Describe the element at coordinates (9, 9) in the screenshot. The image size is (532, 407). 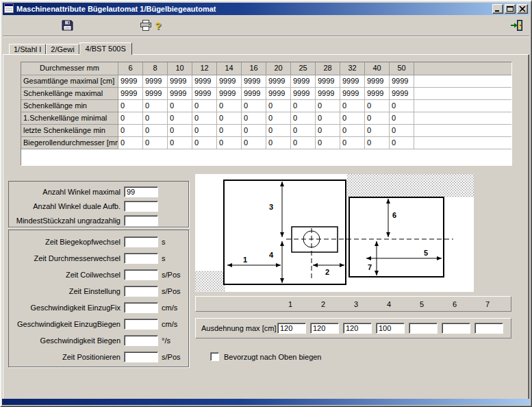
I see `app-icon` at that location.